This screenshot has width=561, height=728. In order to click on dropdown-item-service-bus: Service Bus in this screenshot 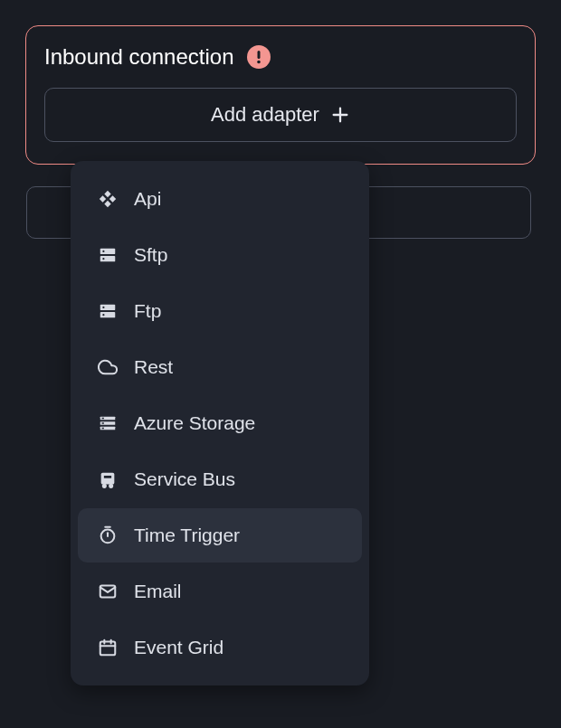, I will do `click(220, 479)`.